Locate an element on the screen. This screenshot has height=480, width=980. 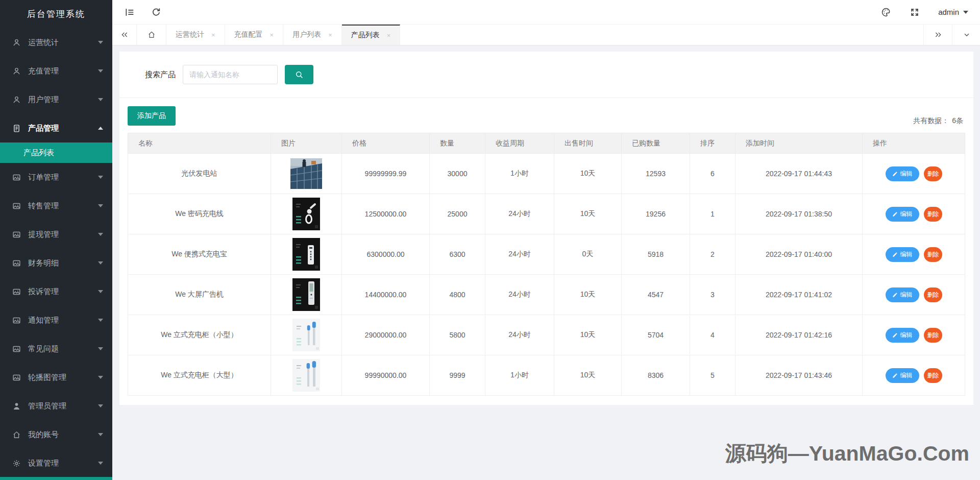
table-row: We 密码充电线12500000.002500024小时10天192561202… is located at coordinates (547, 214).